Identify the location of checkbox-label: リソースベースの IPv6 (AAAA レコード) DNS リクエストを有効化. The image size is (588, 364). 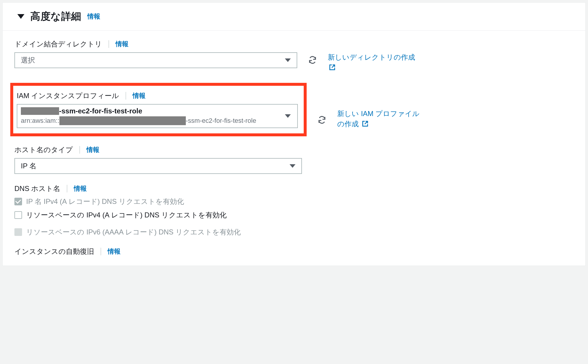
(133, 232).